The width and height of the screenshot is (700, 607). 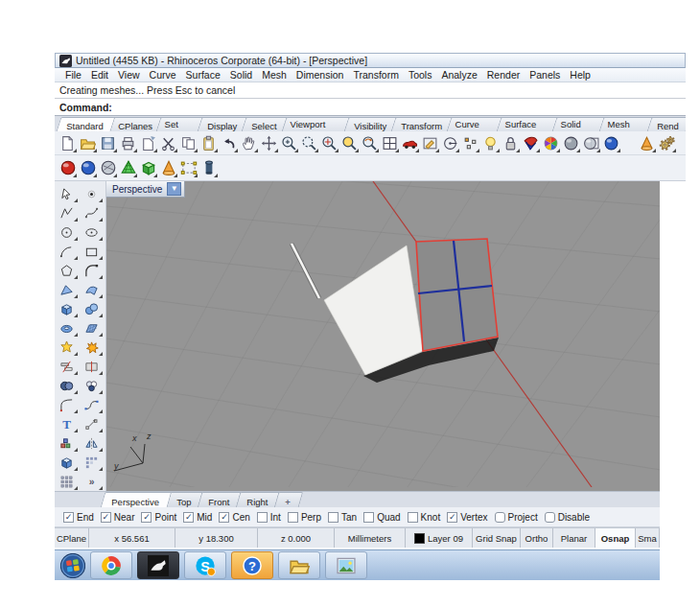 I want to click on mirror-tool-icon, so click(x=92, y=443).